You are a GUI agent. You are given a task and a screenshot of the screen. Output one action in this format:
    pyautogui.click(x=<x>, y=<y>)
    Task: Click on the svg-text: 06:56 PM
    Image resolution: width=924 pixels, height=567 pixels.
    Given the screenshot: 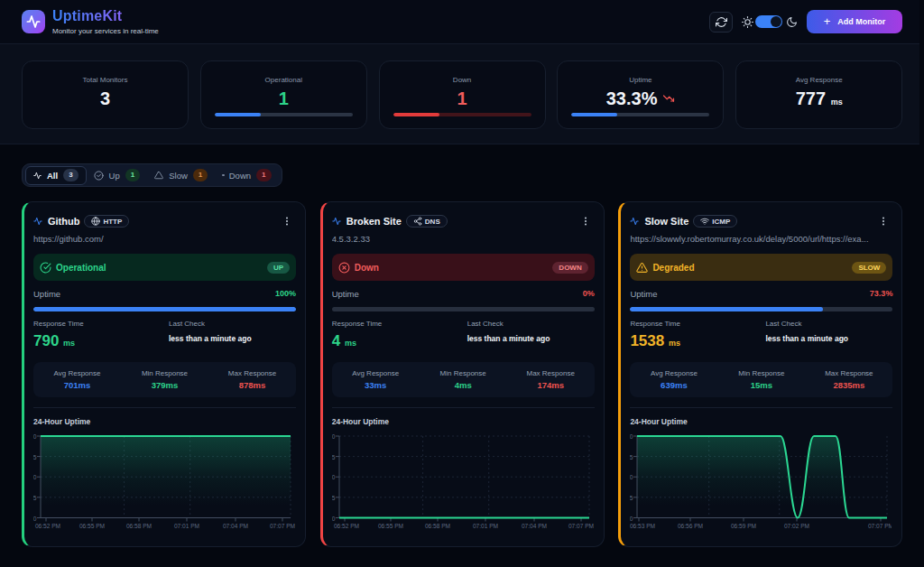 What is the action you would take?
    pyautogui.click(x=690, y=525)
    